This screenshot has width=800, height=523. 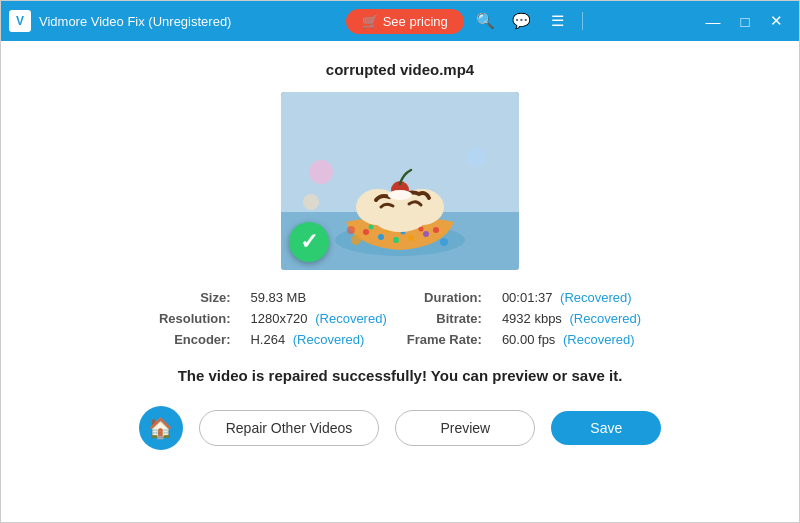 I want to click on duration-label: Duration:, so click(x=444, y=298).